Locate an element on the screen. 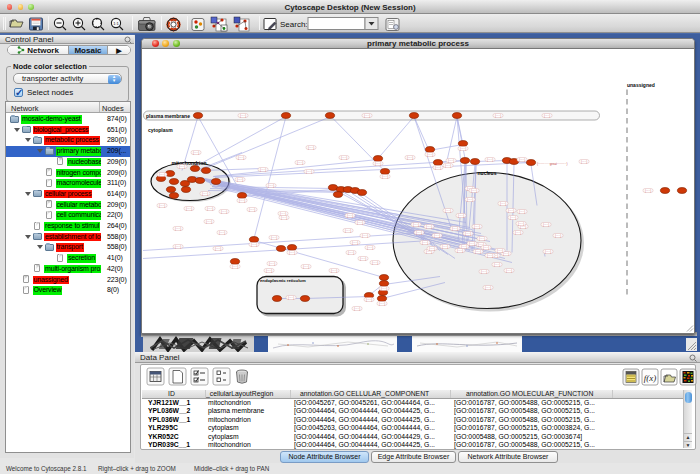 The height and width of the screenshot is (474, 700). svg-text: cytoplasm is located at coordinates (160, 129).